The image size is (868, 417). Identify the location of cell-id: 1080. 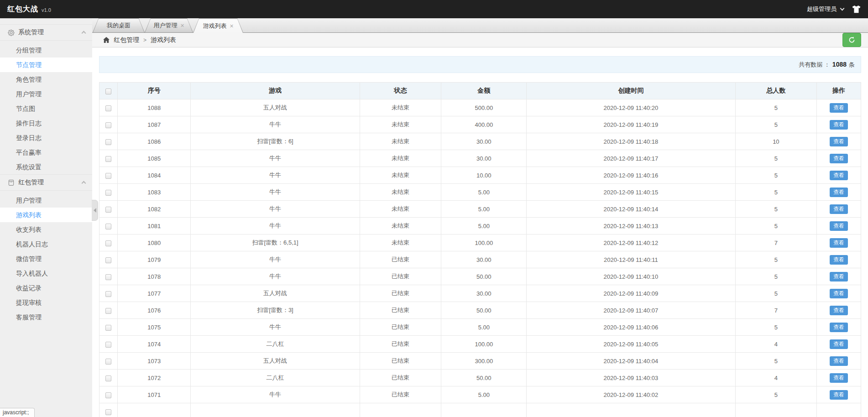
(154, 243).